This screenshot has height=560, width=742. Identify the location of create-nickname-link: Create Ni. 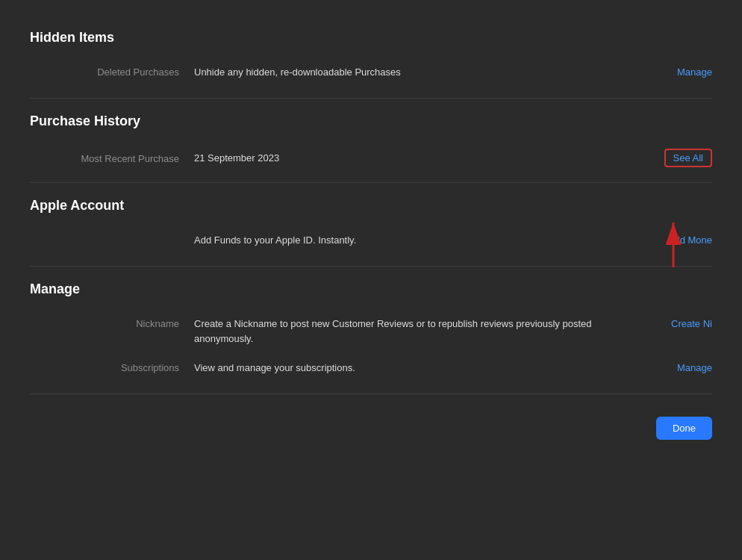
(691, 324).